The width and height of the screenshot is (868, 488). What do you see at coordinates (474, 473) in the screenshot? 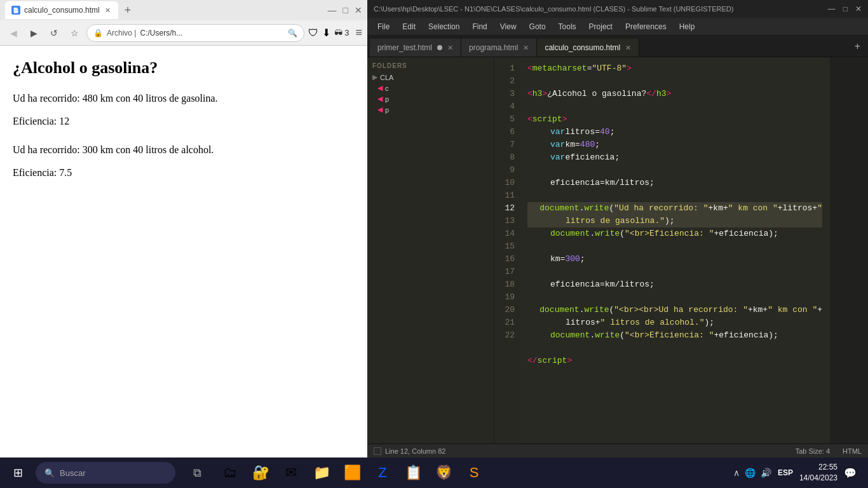
I see `sublime-app: S` at bounding box center [474, 473].